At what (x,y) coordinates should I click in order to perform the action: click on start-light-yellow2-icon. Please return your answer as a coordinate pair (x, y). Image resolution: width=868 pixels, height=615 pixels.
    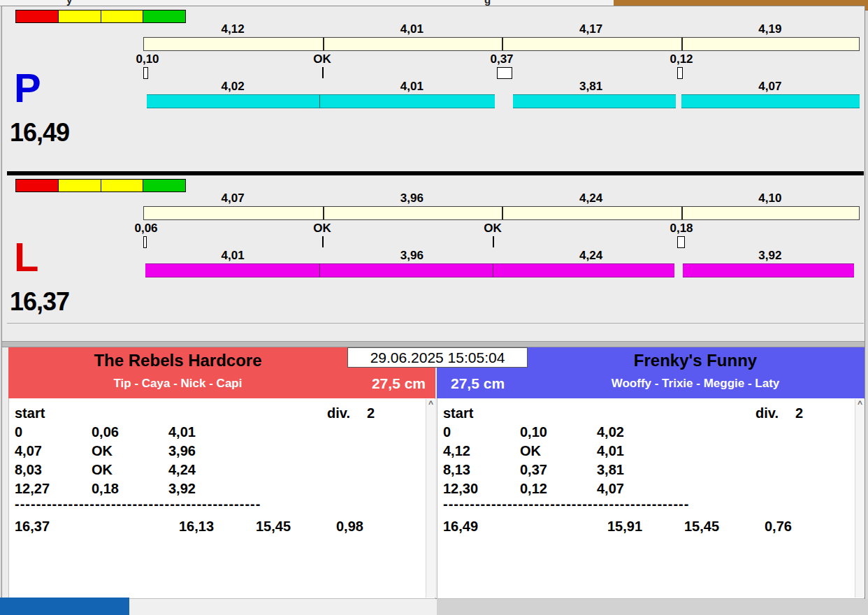
    Looking at the image, I should click on (122, 17).